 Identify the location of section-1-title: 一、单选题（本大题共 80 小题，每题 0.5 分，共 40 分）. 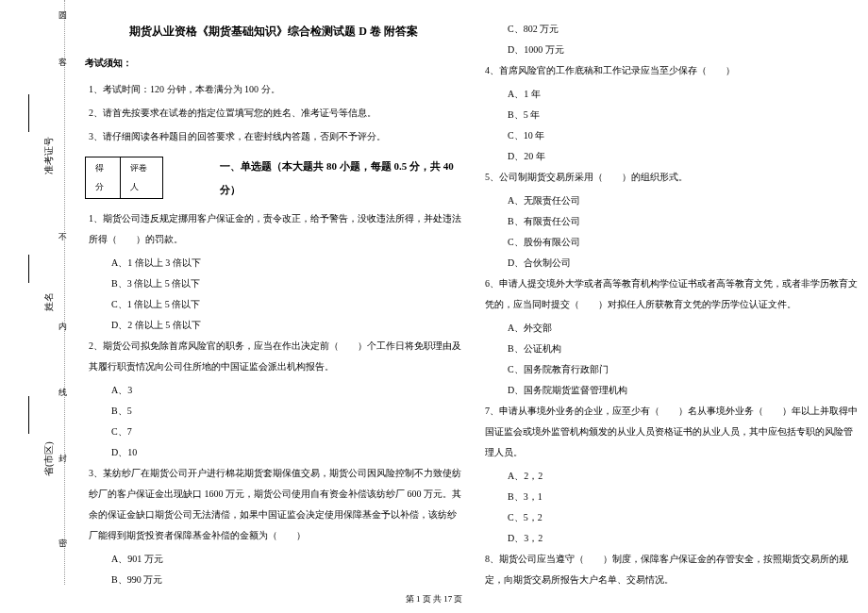
(342, 177).